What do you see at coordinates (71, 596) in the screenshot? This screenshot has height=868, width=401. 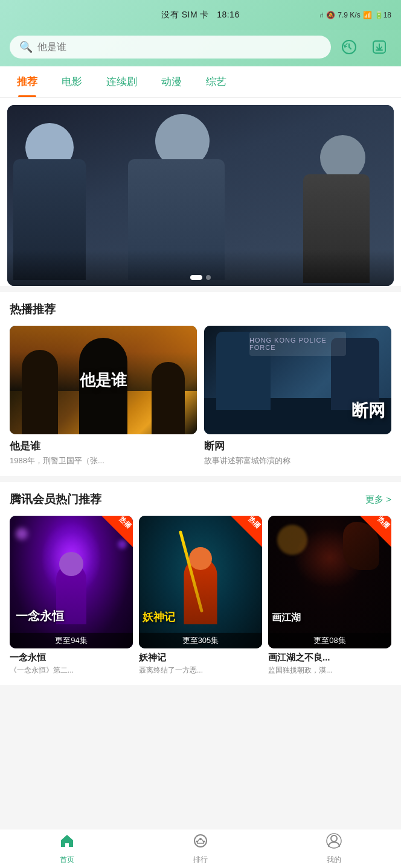 I see `vip-card-yinian: 一念永恒 热播 更至94集 一念永恒 《一念永恒》第二...` at bounding box center [71, 596].